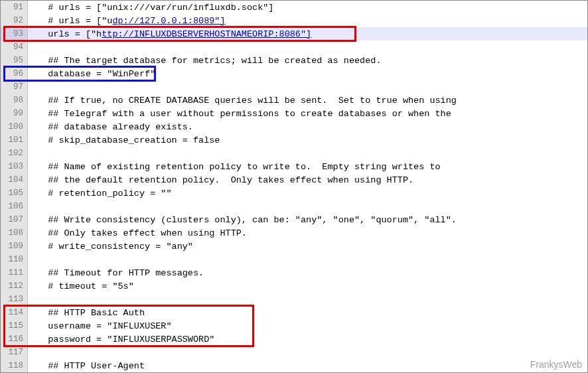  Describe the element at coordinates (14, 313) in the screenshot. I see `line-number: 114` at that location.